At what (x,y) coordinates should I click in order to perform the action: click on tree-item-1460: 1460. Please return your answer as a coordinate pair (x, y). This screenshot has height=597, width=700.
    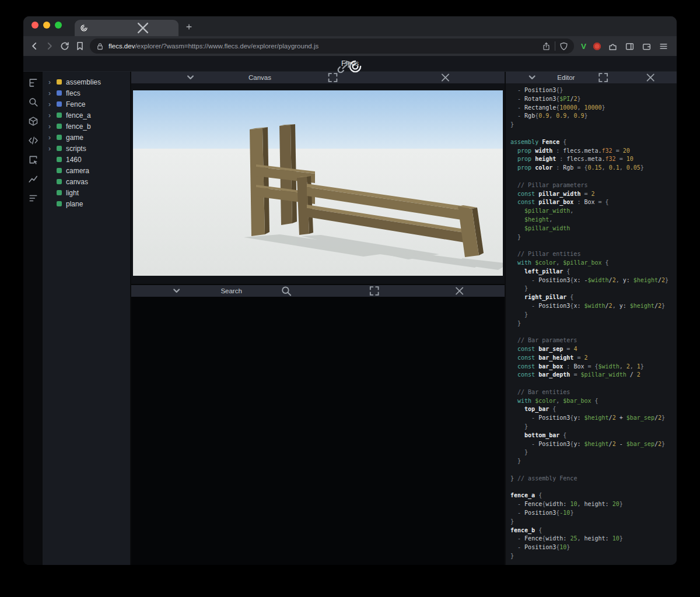
    Looking at the image, I should click on (86, 160).